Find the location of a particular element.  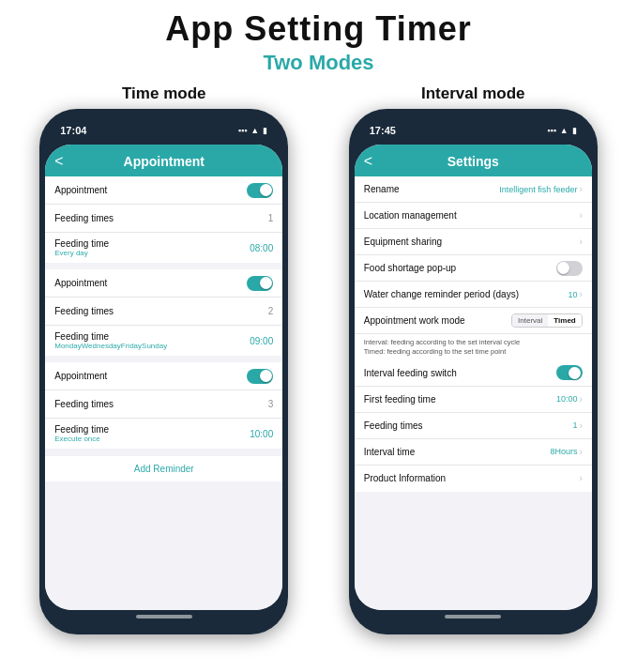

interval-time-label: Interval time is located at coordinates (389, 452).